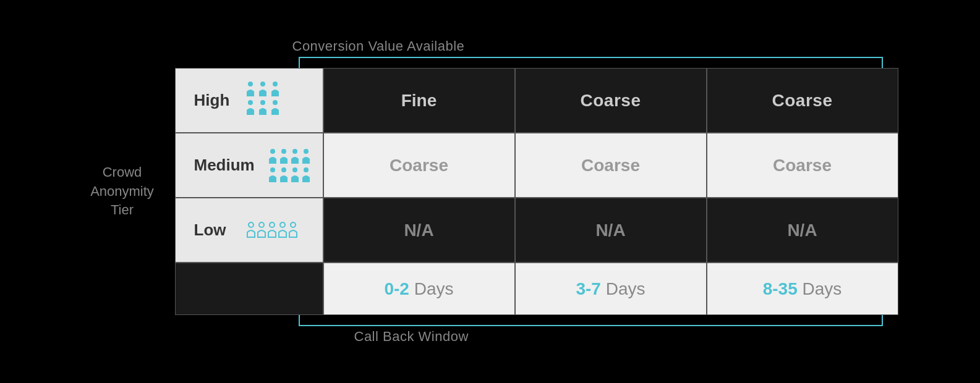  Describe the element at coordinates (249, 100) in the screenshot. I see `row-header-high: High` at that location.